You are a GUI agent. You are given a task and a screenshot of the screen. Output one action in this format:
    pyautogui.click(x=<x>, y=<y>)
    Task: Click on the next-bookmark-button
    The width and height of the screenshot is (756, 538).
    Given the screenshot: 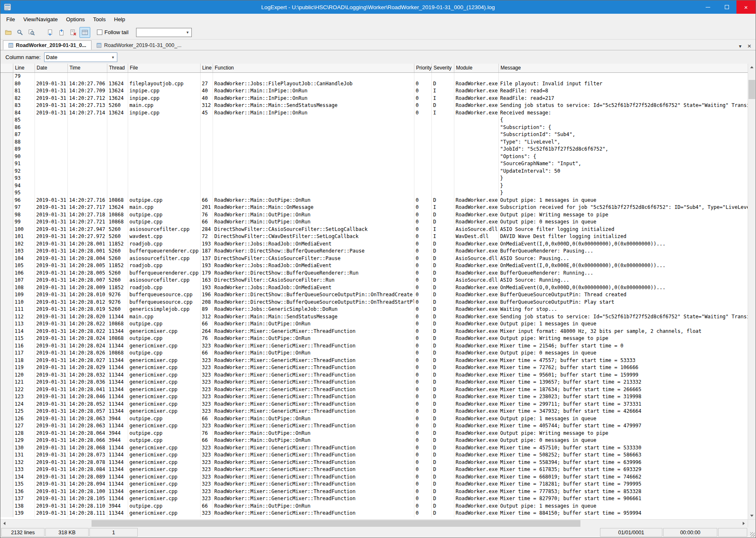 What is the action you would take?
    pyautogui.click(x=62, y=32)
    